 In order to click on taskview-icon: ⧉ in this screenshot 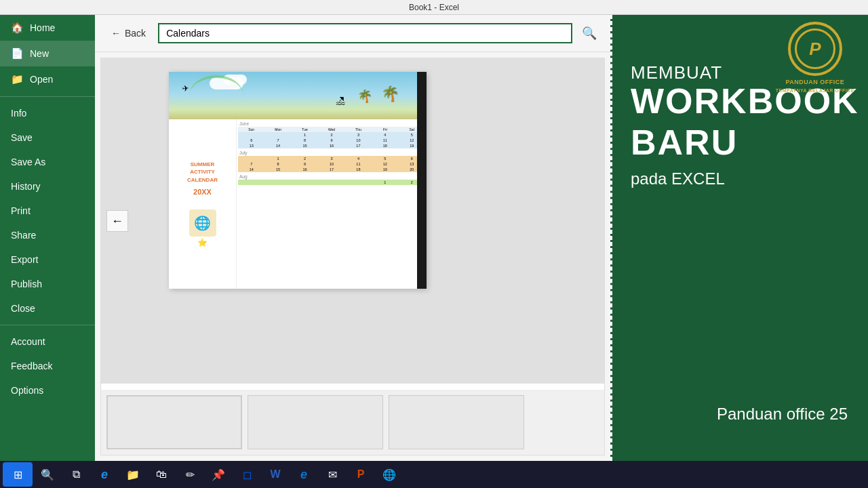, I will do `click(76, 474)`.